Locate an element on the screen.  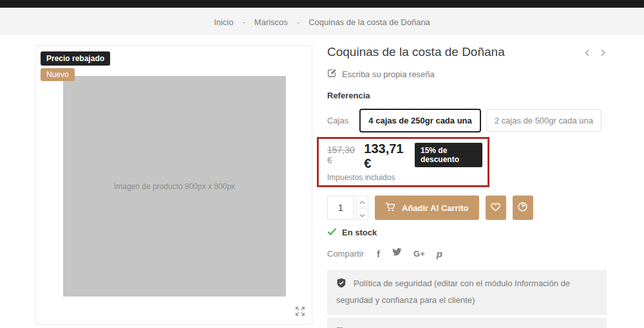
quantity-increment-button is located at coordinates (362, 201).